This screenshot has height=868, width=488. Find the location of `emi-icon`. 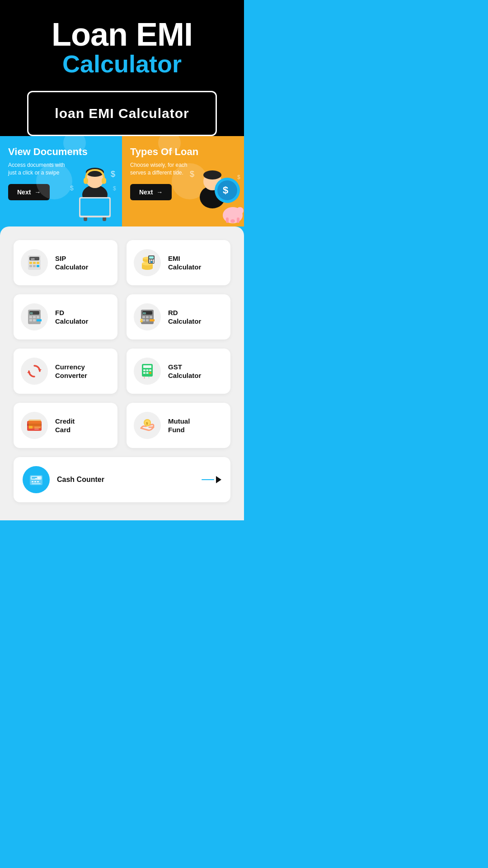

emi-icon is located at coordinates (147, 263).